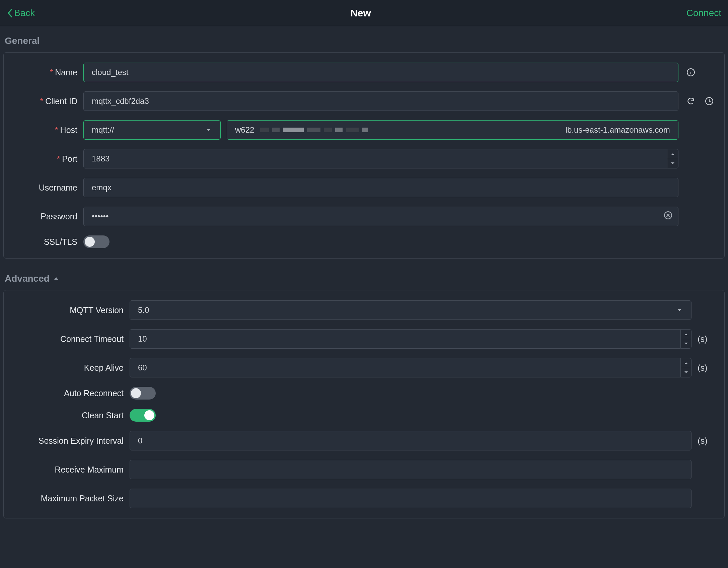 The width and height of the screenshot is (728, 568). What do you see at coordinates (707, 368) in the screenshot?
I see `keep-alive-unit: (s)` at bounding box center [707, 368].